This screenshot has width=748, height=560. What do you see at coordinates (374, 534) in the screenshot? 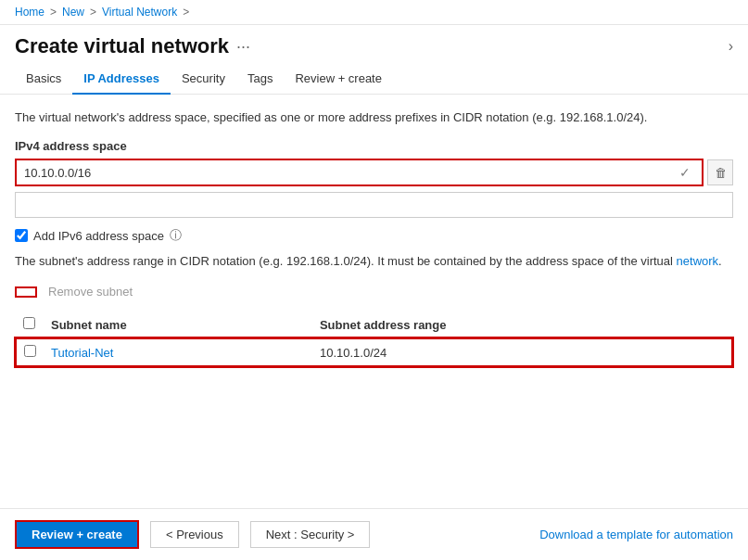
I see `bottom-bar: Review + create < Previous Next : Securi…` at bounding box center [374, 534].